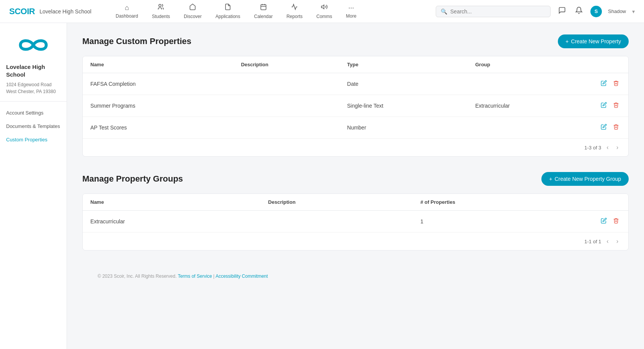 The image size is (644, 349). Describe the element at coordinates (604, 106) in the screenshot. I see `edit-property-2-button` at that location.